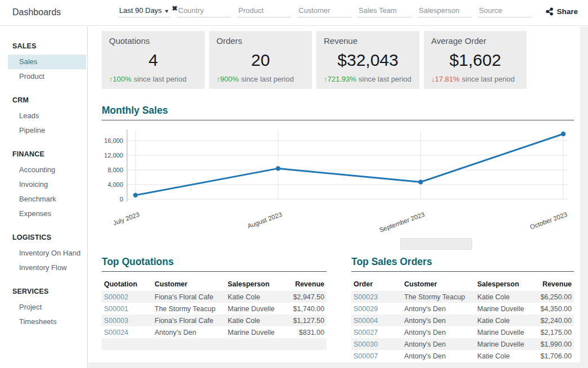  Describe the element at coordinates (44, 294) in the screenshot. I see `sidebar-section-services: SERVICES` at that location.